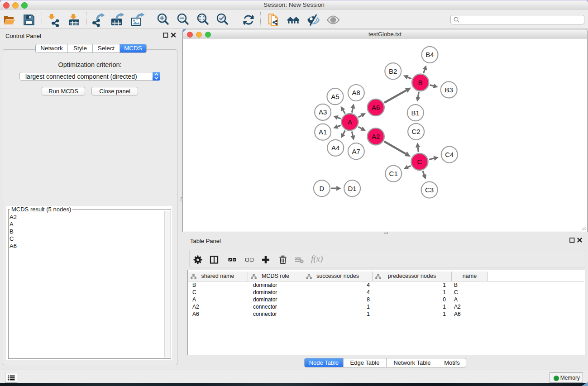 Image resolution: width=588 pixels, height=386 pixels. I want to click on svg-text: D1, so click(352, 188).